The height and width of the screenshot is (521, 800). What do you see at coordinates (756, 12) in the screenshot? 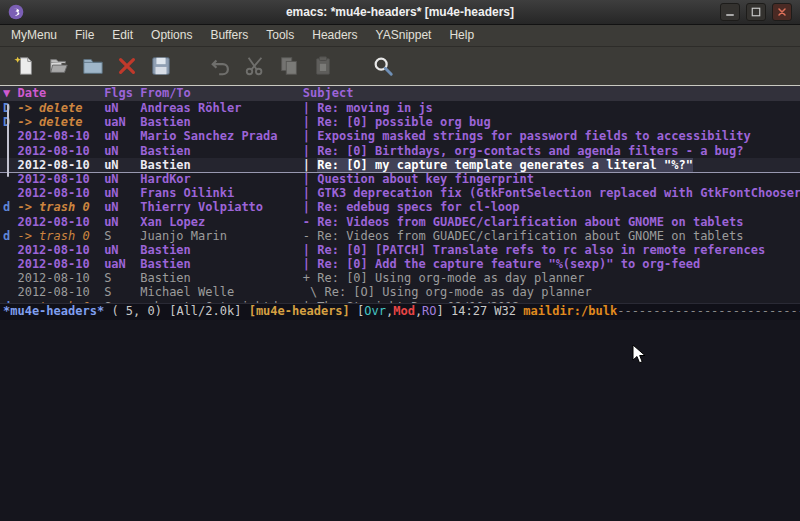
I see `maximize-button` at bounding box center [756, 12].